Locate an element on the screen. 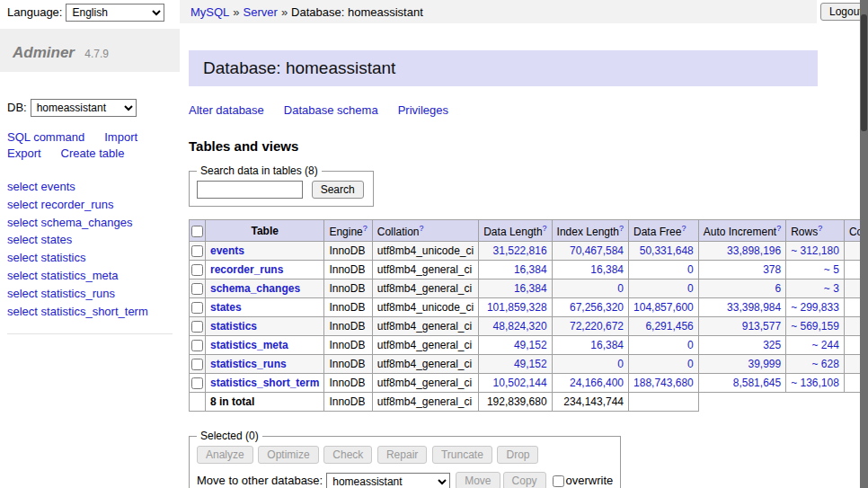 This screenshot has height=488, width=868. table-name-link: events is located at coordinates (227, 251).